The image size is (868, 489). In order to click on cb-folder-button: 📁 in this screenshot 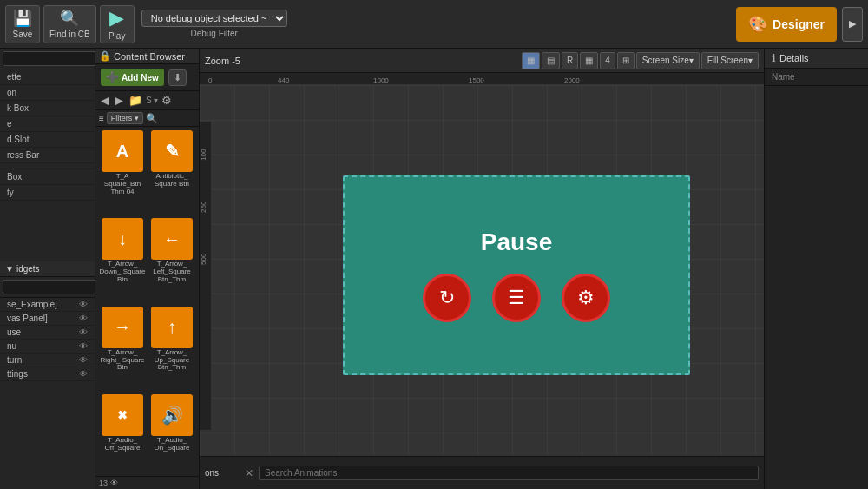, I will do `click(135, 101)`.